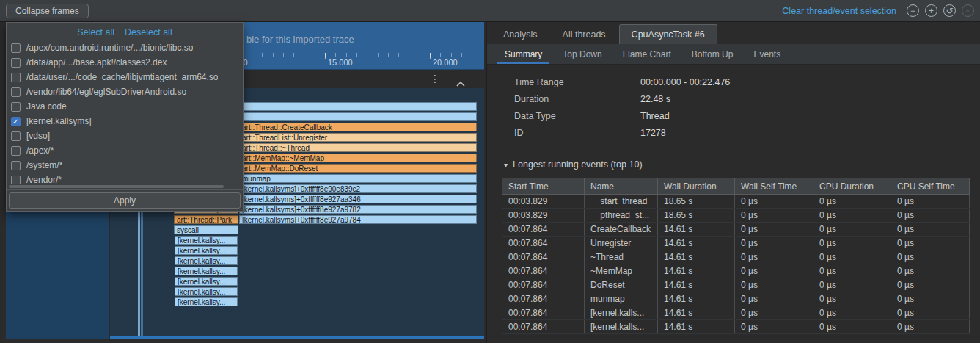  Describe the element at coordinates (736, 244) in the screenshot. I see `table-row: 00:07.864Unregister14.61 s0 µs0 µs0 µs` at that location.